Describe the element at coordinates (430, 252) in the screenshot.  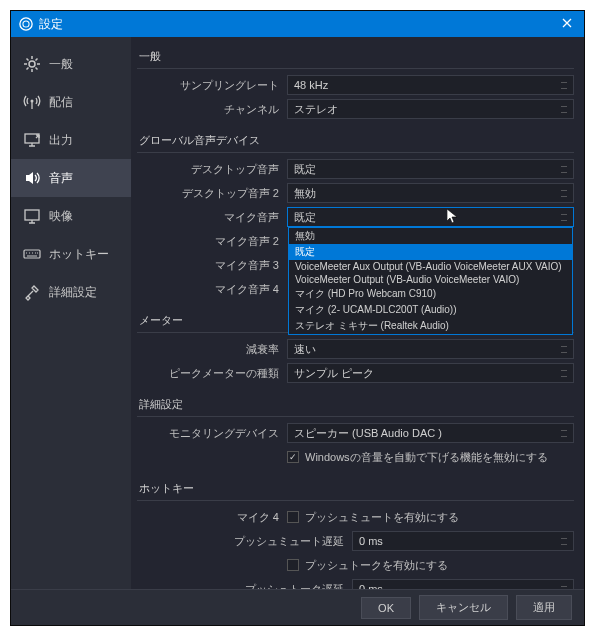
I see `dropdown-item: 既定` at that location.